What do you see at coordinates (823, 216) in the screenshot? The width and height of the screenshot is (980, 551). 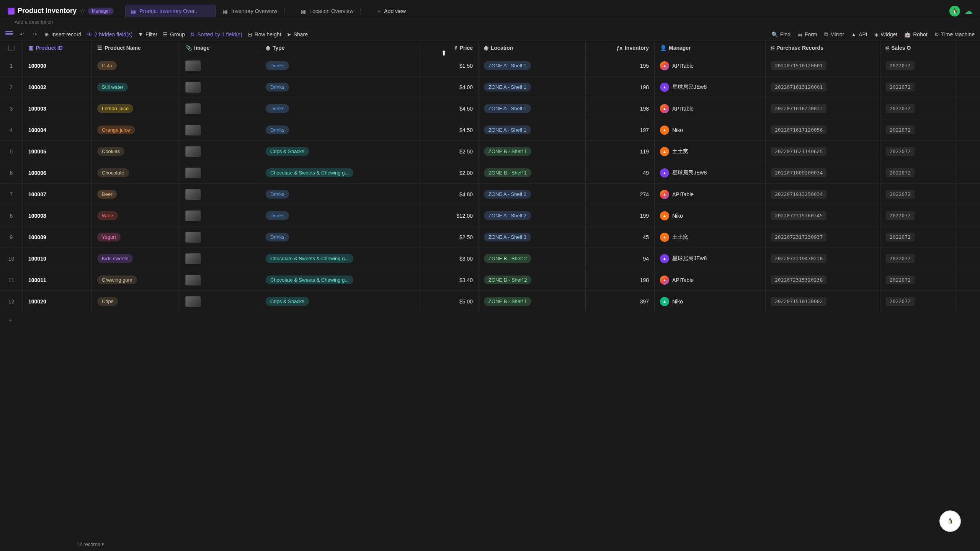 I see `cell-purchase: 2022072315360345` at bounding box center [823, 216].